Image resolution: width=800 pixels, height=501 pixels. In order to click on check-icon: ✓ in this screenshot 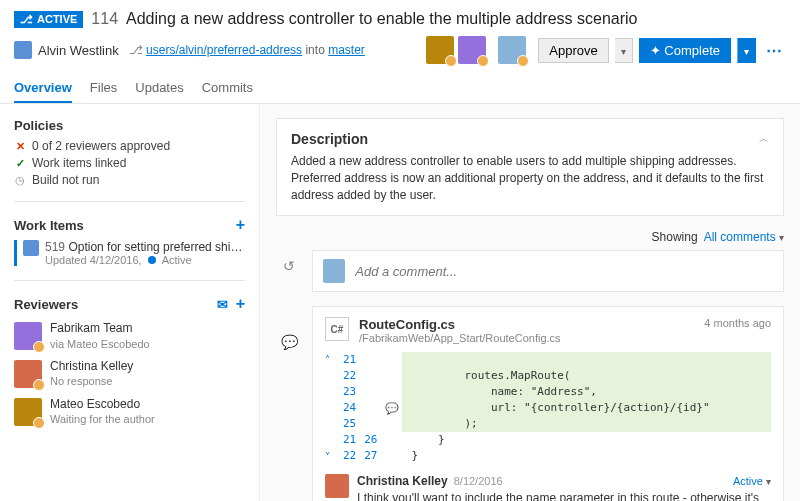, I will do `click(20, 163)`.